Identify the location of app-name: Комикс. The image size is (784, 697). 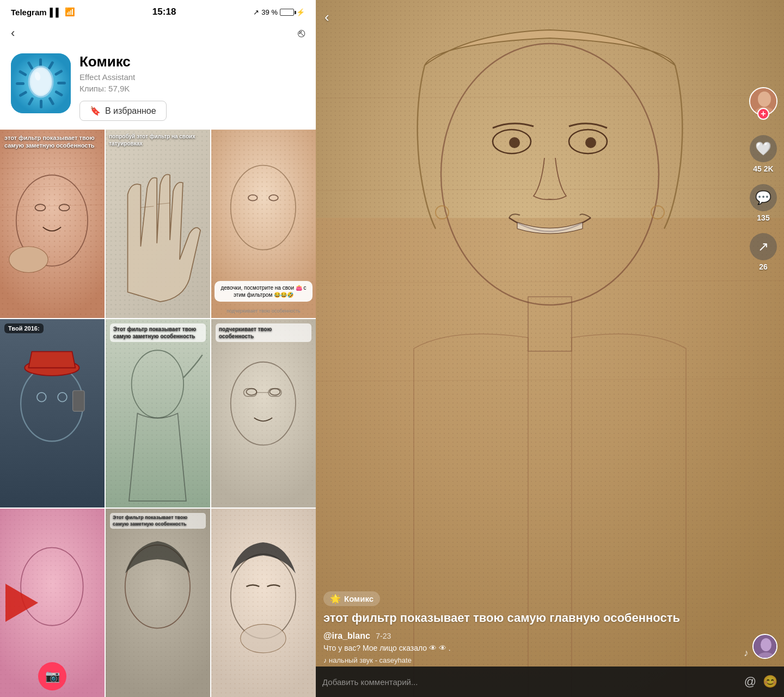
(192, 62).